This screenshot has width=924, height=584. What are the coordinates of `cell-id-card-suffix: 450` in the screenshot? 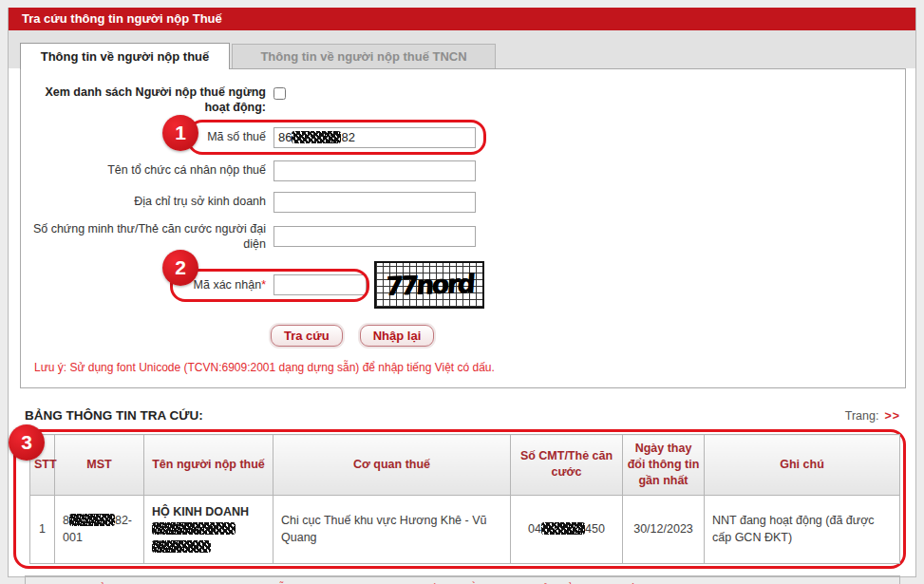 It's located at (594, 529).